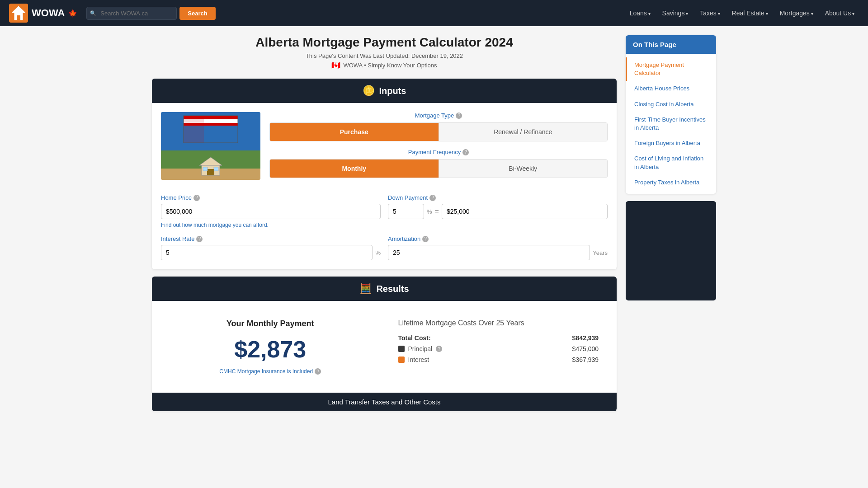 The height and width of the screenshot is (488, 868). Describe the element at coordinates (270, 349) in the screenshot. I see `monthly-payment-value: $2,873` at that location.